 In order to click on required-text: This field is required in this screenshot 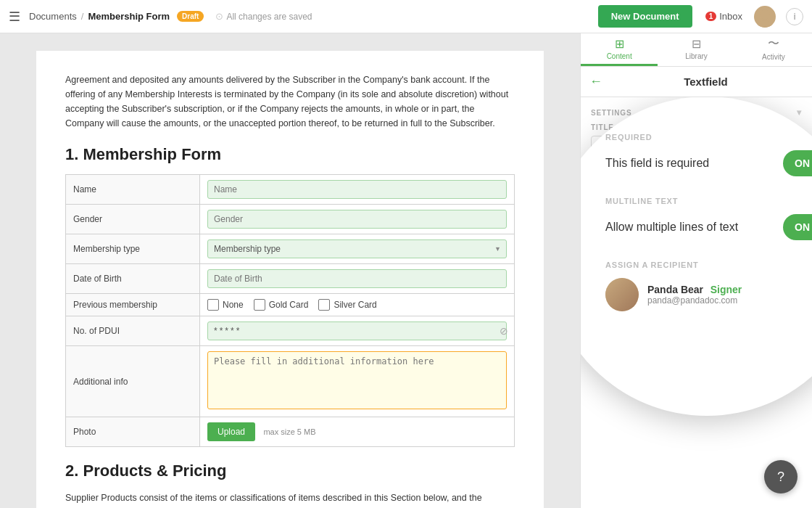, I will do `click(657, 163)`.